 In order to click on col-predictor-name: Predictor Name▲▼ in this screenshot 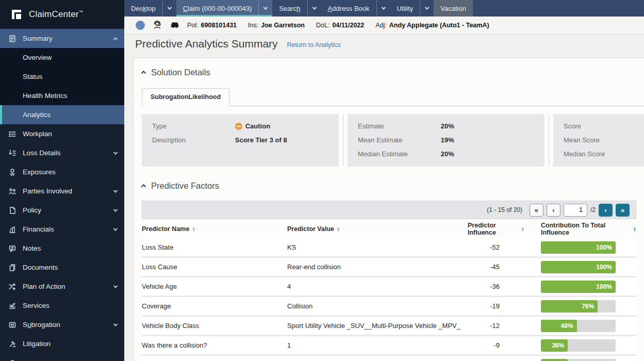, I will do `click(214, 229)`.